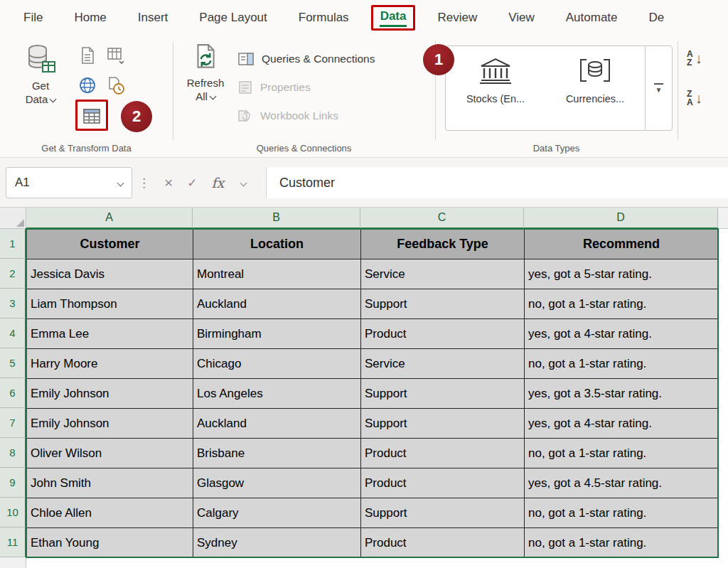 The width and height of the screenshot is (728, 568). Describe the element at coordinates (373, 543) in the screenshot. I see `table-row: Ethan Young Sydney Product no, got a 1-s…` at that location.